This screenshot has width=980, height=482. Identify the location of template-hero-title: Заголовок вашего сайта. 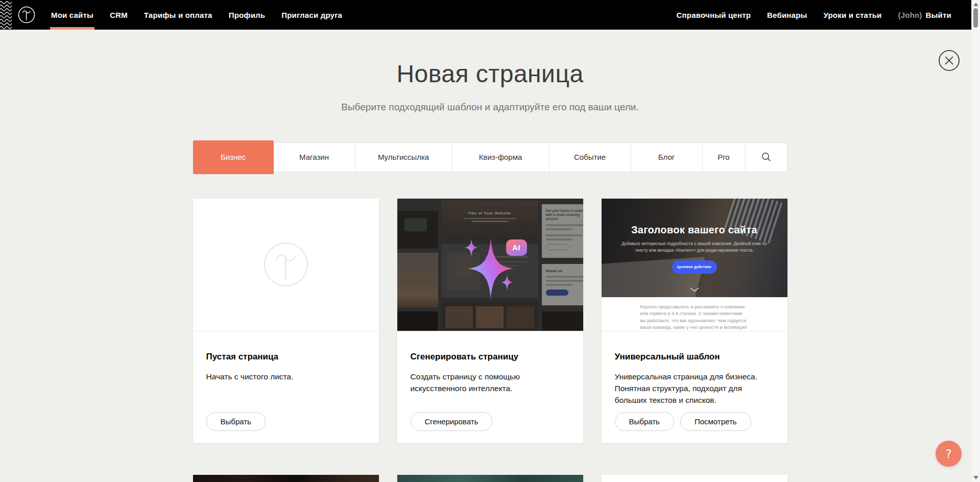
(695, 230).